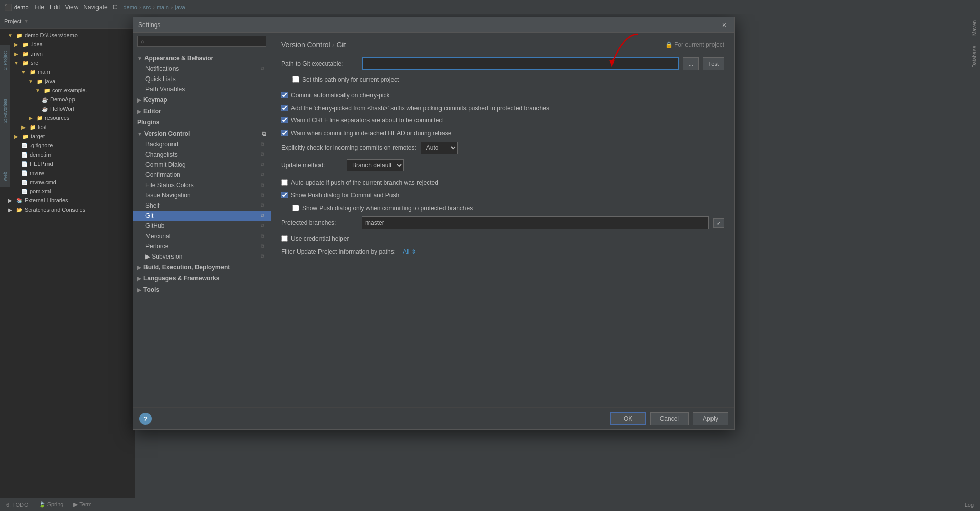  I want to click on tree-item-external-libs: ▶ 📚 External Libraries, so click(67, 200).